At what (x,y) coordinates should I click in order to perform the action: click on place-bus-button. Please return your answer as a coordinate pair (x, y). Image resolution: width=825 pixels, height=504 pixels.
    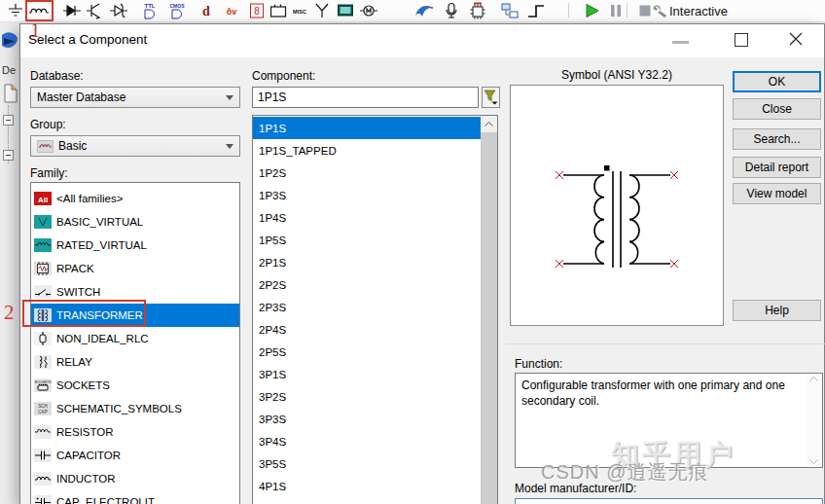
    Looking at the image, I should click on (536, 11).